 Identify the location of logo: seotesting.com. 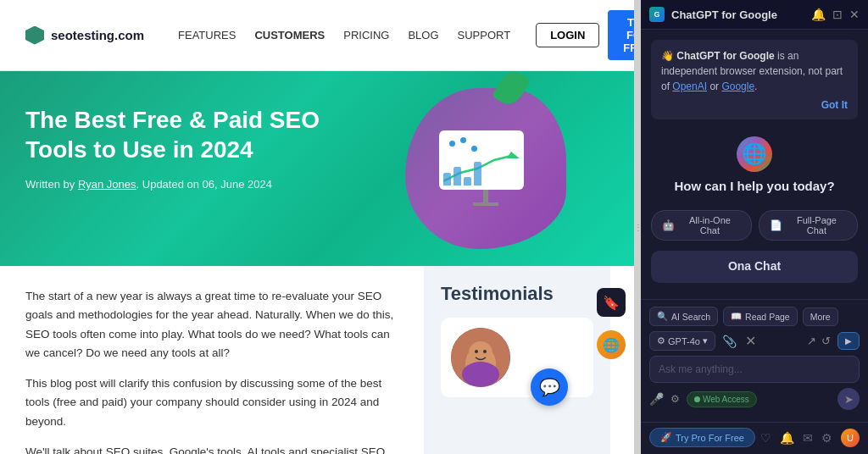
(85, 36).